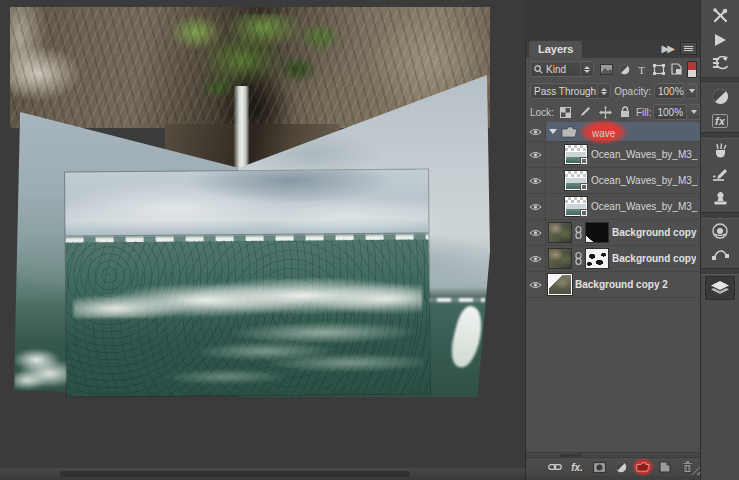 The height and width of the screenshot is (480, 739). Describe the element at coordinates (614, 155) in the screenshot. I see `layer-row-ocean-waves-1: Ocean_Waves_by_M3_P...` at that location.